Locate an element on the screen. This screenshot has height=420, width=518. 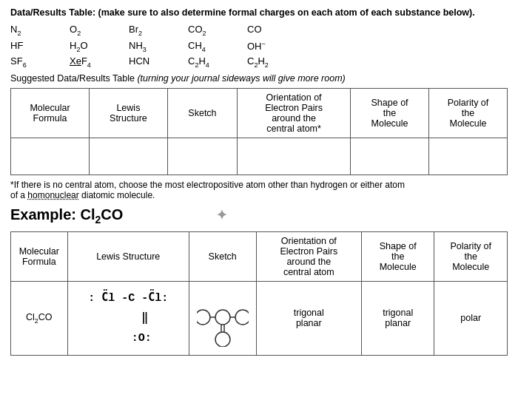
lower-col-lewis: Lewis Structure is located at coordinates (128, 256).